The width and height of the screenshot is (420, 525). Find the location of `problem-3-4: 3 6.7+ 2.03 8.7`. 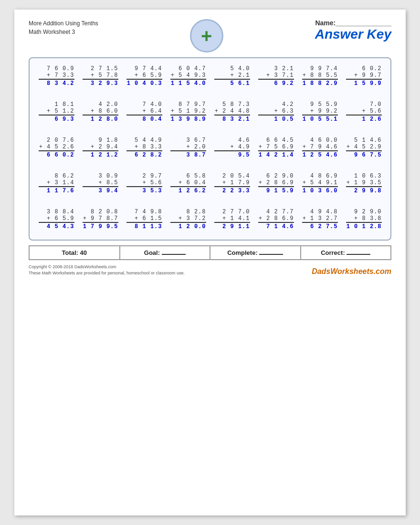

problem-3-4: 3 6.7+ 2.03 8.7 is located at coordinates (188, 148).